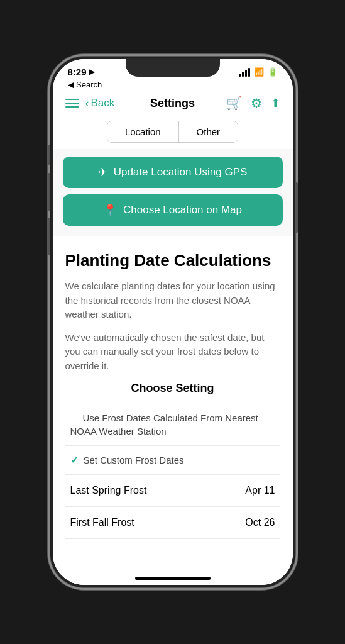  Describe the element at coordinates (275, 103) in the screenshot. I see `share-icon: ⬆` at that location.